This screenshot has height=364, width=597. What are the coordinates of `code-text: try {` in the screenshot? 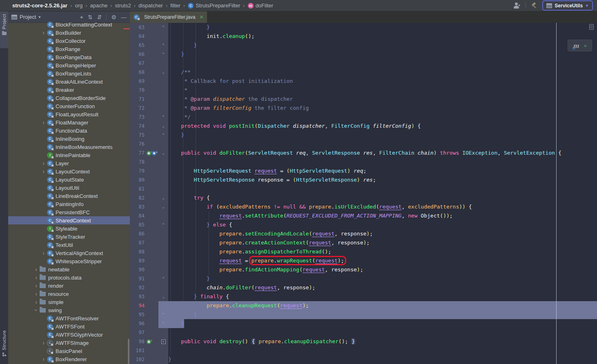 It's located at (383, 198).